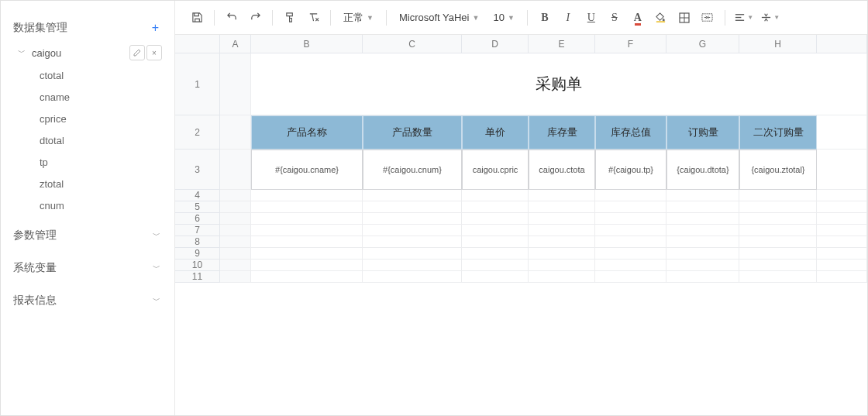 The image size is (868, 416). Describe the element at coordinates (778, 242) in the screenshot. I see `cell-H8` at that location.